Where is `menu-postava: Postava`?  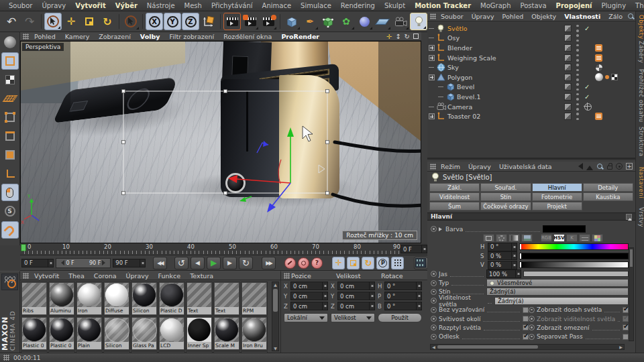
menu-postava: Postava is located at coordinates (534, 5).